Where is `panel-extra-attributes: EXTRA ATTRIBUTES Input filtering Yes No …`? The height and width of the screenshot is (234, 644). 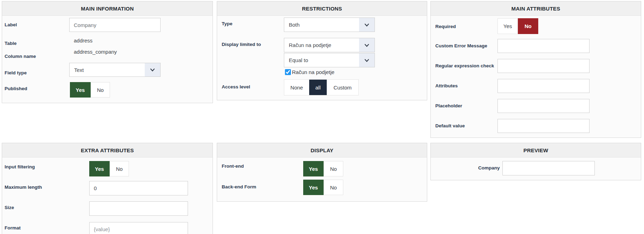
panel-extra-attributes: EXTRA ATTRIBUTES Input filtering Yes No … is located at coordinates (108, 188).